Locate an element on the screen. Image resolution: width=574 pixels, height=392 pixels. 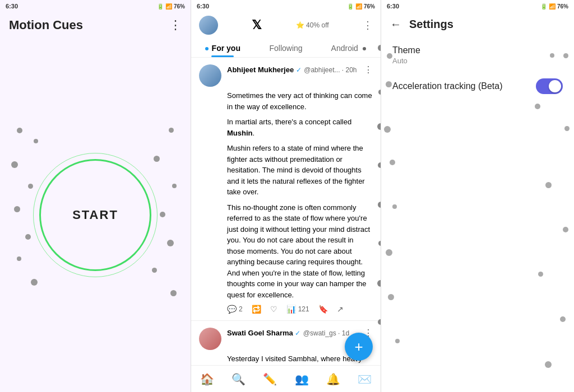
nav-search: 🔍 is located at coordinates (239, 379).